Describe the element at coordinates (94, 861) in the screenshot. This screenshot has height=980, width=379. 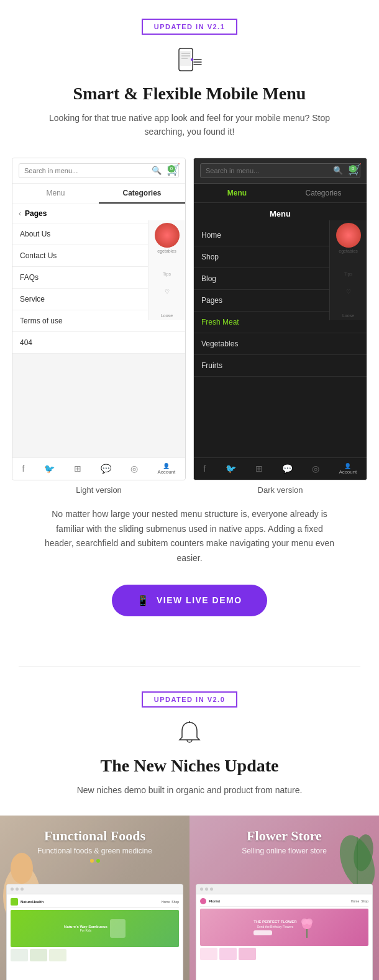
I see `foods-dots` at that location.